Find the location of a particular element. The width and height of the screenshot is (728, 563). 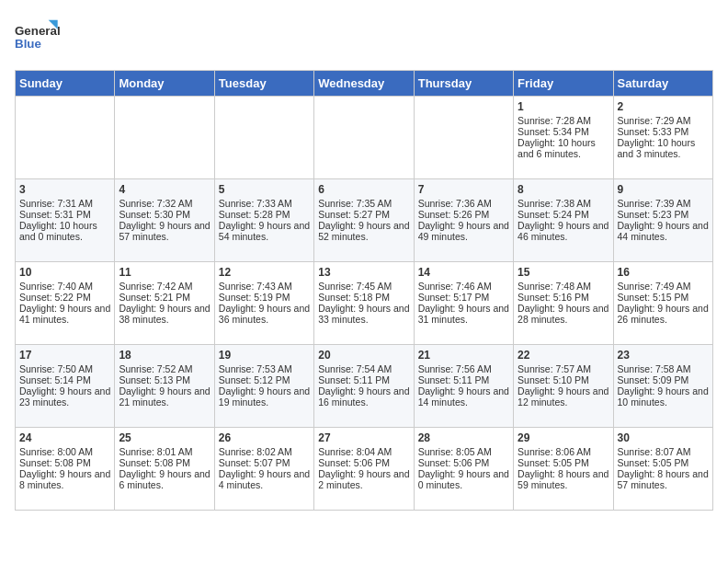

calendar-cell: 22Sunrise: 7:57 AMSunset: 5:10 PMDayligh… is located at coordinates (563, 386).